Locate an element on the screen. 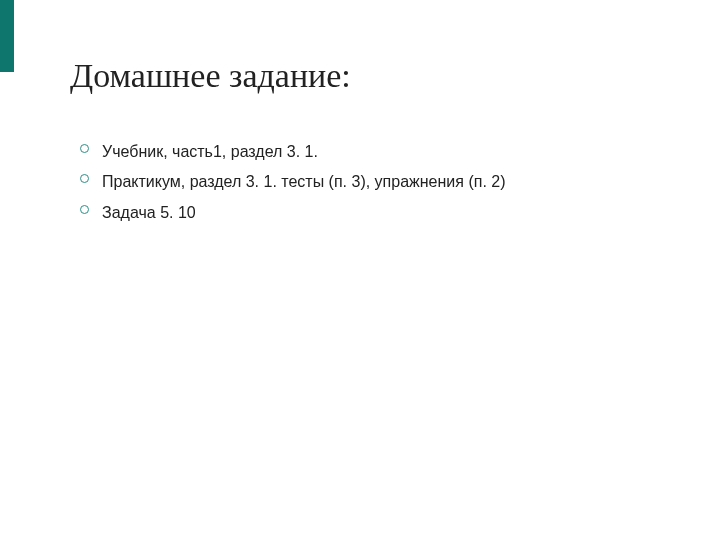 This screenshot has width=720, height=540. list-item: Учебник, часть1, раздел 3. 1. is located at coordinates (380, 152).